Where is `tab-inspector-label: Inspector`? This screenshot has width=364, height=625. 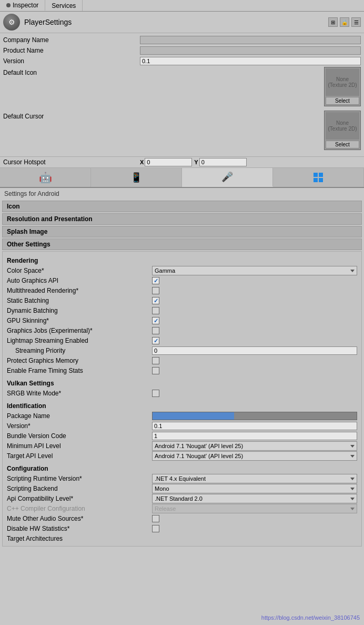
tab-inspector-label: Inspector is located at coordinates (25, 5).